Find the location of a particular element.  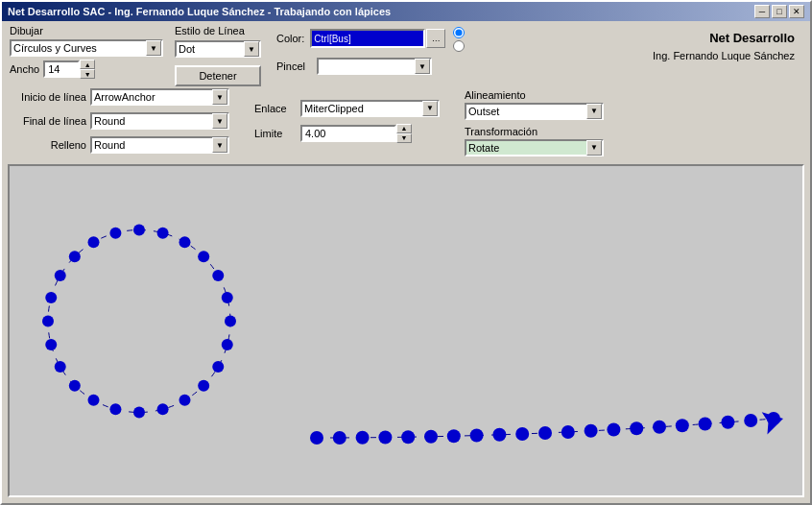

ancho-down-button: ▼ is located at coordinates (87, 74).